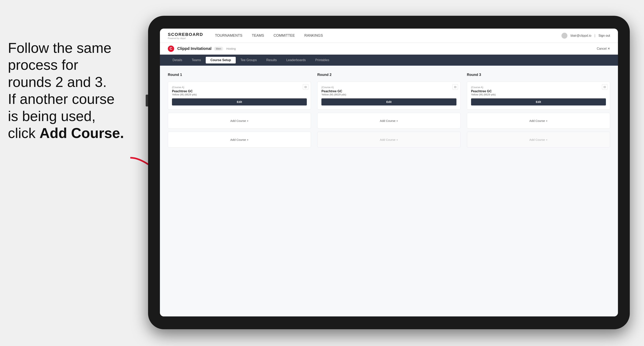 This screenshot has height=346, width=644. What do you see at coordinates (389, 102) in the screenshot?
I see `round-2-edit-button: Edit` at bounding box center [389, 102].